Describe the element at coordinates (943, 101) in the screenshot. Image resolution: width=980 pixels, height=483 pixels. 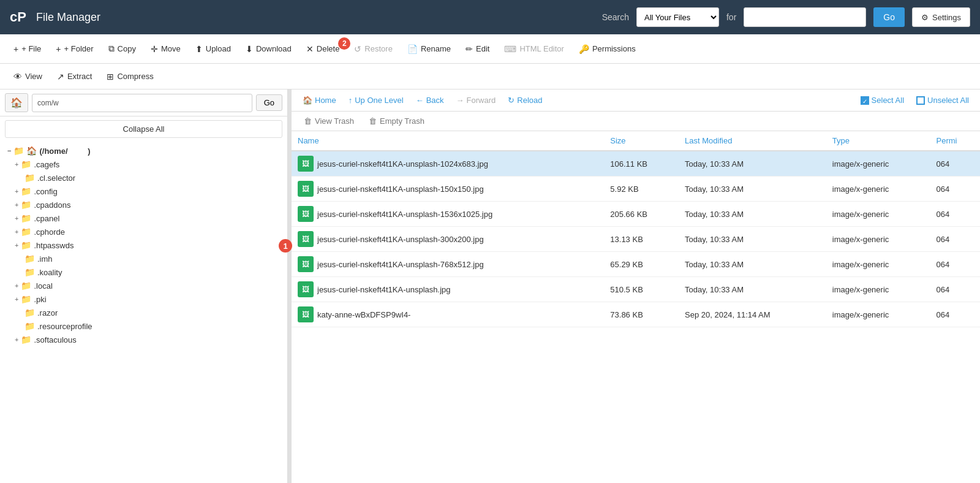
I see `file-nav-unselect-all-button: Unselect All` at that location.